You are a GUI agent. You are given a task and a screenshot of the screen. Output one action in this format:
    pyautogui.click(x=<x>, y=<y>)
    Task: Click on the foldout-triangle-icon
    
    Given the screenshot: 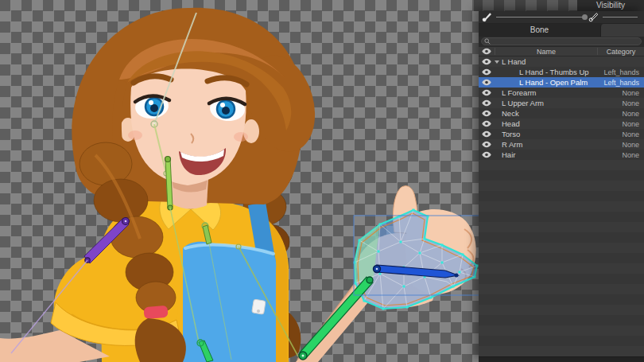 What is the action you would take?
    pyautogui.click(x=497, y=62)
    